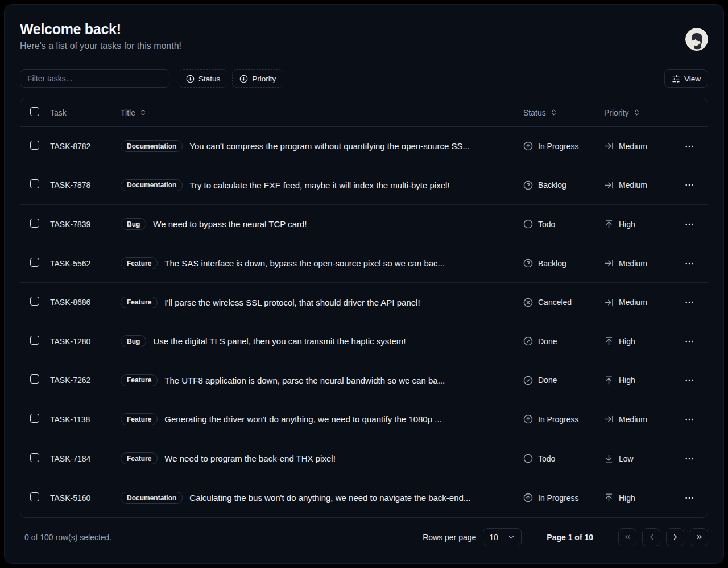 The width and height of the screenshot is (728, 568). What do you see at coordinates (318, 186) in the screenshot?
I see `task-title-cell: Documentation Try to calculate the EXE f…` at bounding box center [318, 186].